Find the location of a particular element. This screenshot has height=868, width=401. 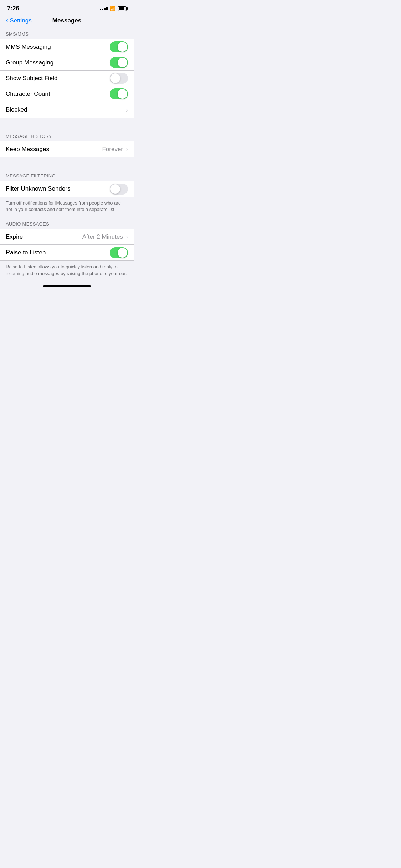

filter-unknown-senders-footer: Turn off notifications for iMessages fro… is located at coordinates (67, 208).